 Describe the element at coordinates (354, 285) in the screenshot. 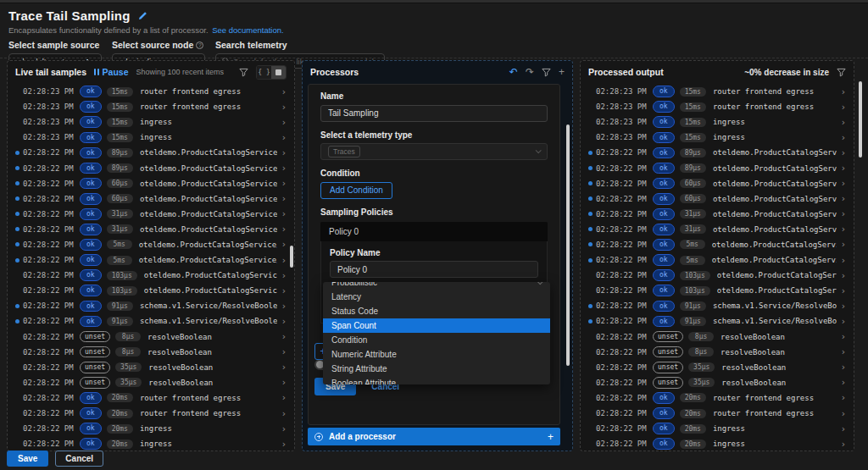

I see `dropdown-option-label: Probabilistic` at that location.